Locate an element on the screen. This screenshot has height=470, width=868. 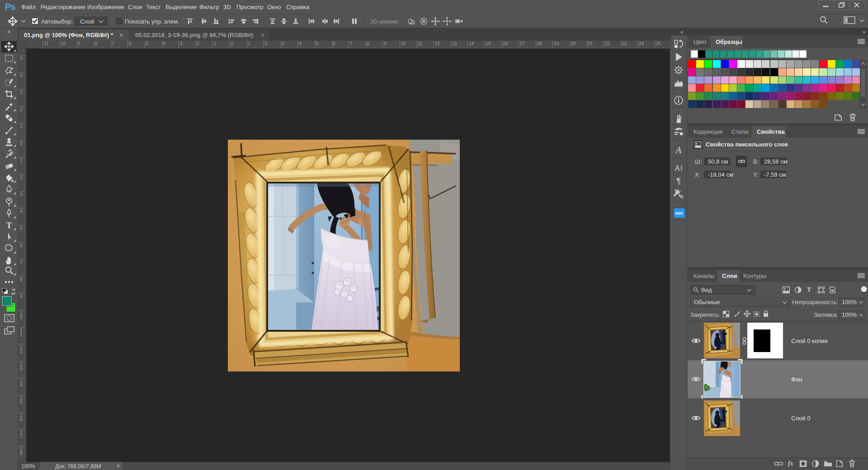
svg-text: T is located at coordinates (9, 225).